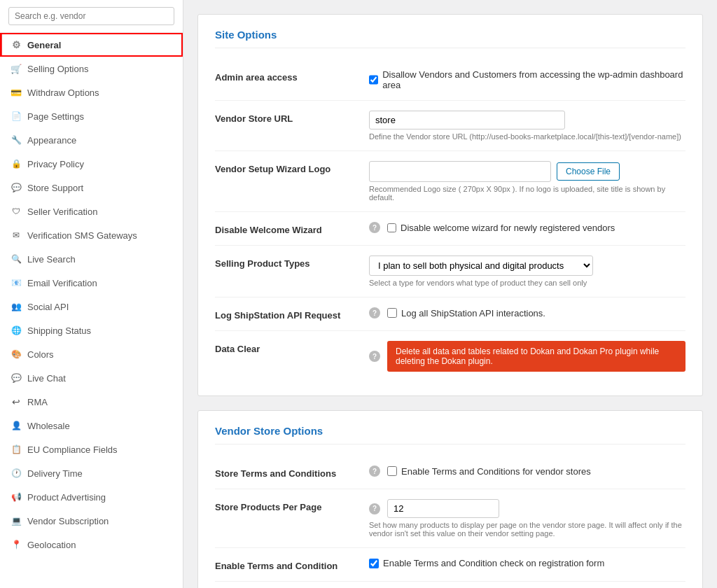 This screenshot has width=717, height=588. What do you see at coordinates (16, 426) in the screenshot?
I see `wholesale-icon` at bounding box center [16, 426].